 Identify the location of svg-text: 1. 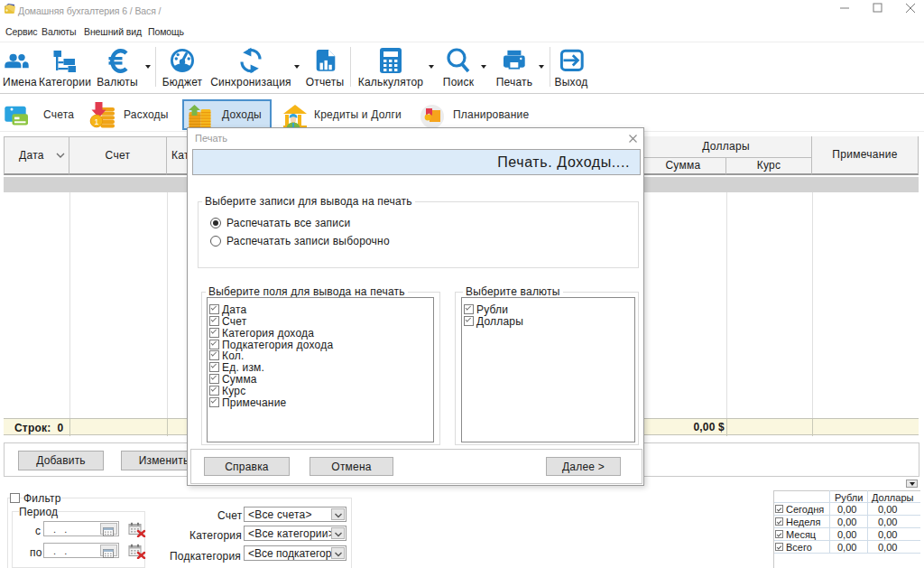
(96, 122).